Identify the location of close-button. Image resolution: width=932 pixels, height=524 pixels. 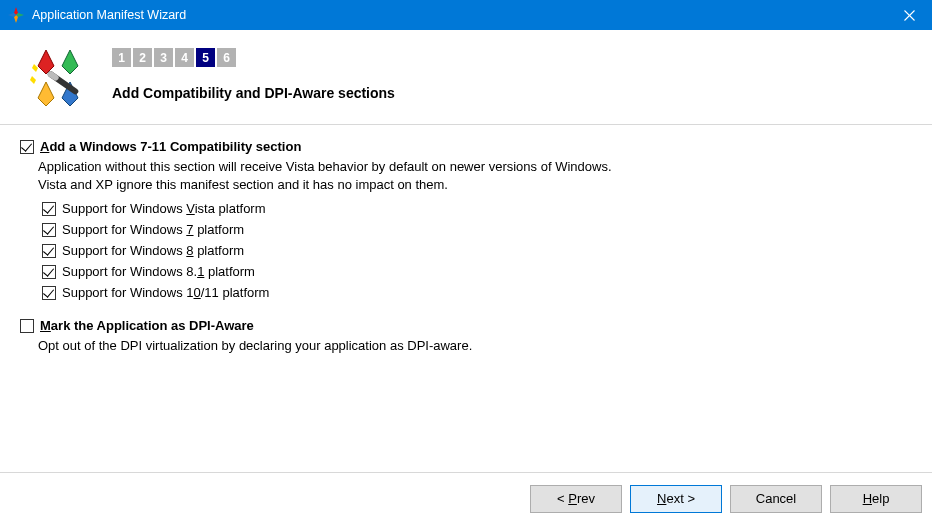
(909, 15).